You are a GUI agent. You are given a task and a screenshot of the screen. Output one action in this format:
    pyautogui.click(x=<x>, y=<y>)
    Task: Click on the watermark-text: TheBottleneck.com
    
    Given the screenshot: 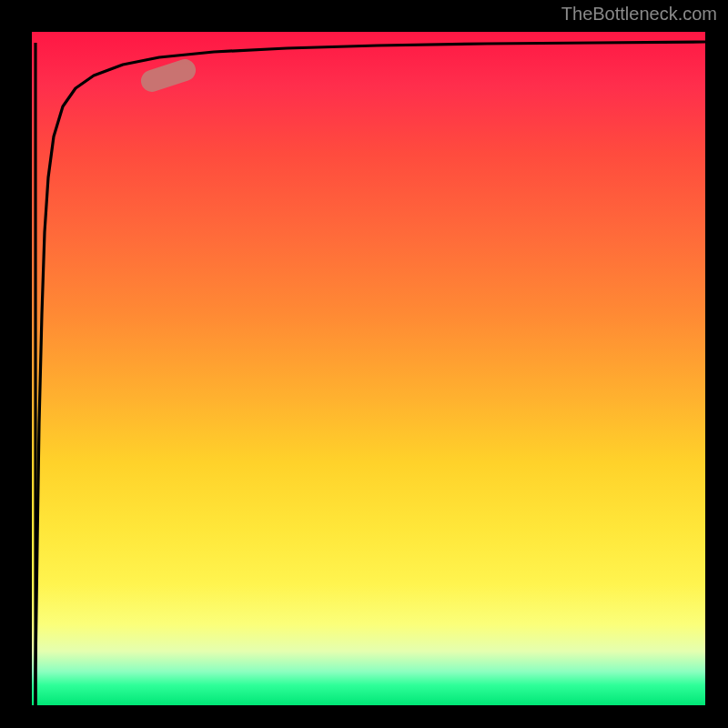 What is the action you would take?
    pyautogui.click(x=639, y=15)
    